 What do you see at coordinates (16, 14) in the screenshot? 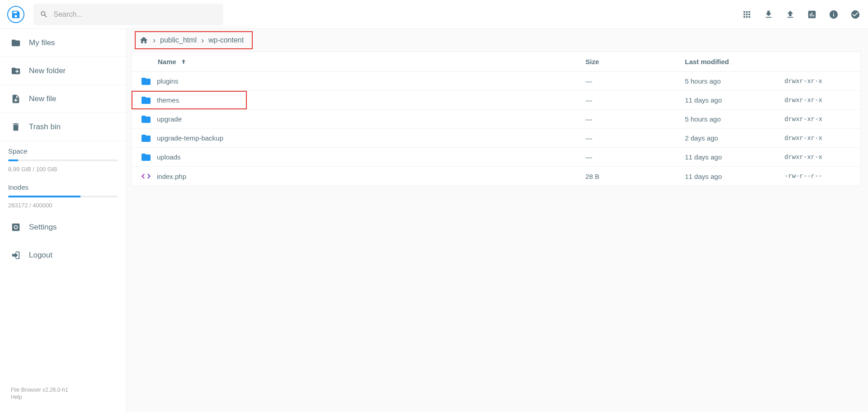
I see `app-logo` at bounding box center [16, 14].